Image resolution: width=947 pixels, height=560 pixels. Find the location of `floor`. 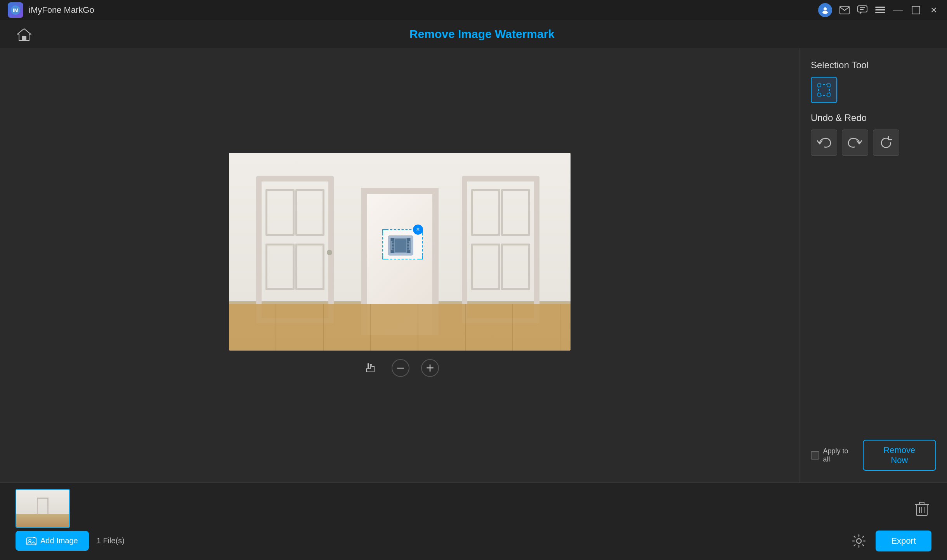

floor is located at coordinates (400, 327).